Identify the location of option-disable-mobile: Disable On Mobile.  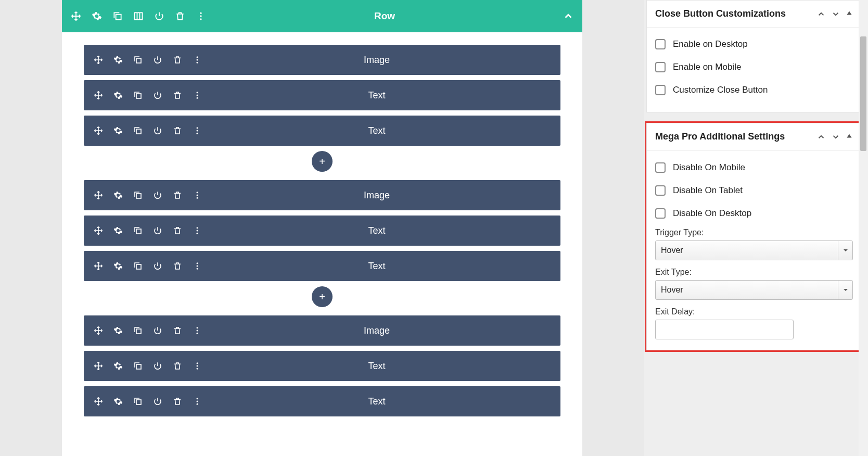
(754, 168).